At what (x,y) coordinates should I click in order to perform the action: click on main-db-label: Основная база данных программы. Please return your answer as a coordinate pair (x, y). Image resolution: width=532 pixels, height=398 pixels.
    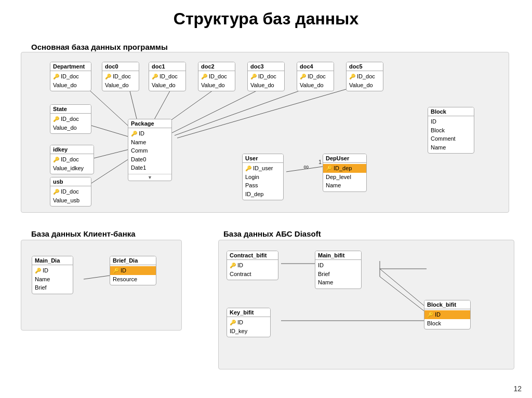
    Looking at the image, I should click on (100, 47).